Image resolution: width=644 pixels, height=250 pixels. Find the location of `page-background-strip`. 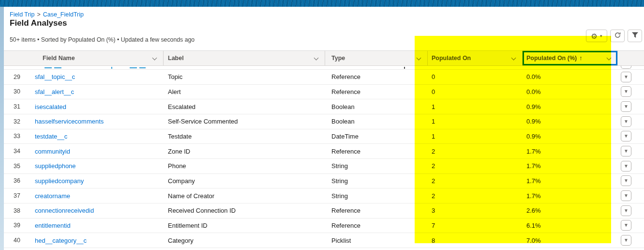

page-background-strip is located at coordinates (2, 128).